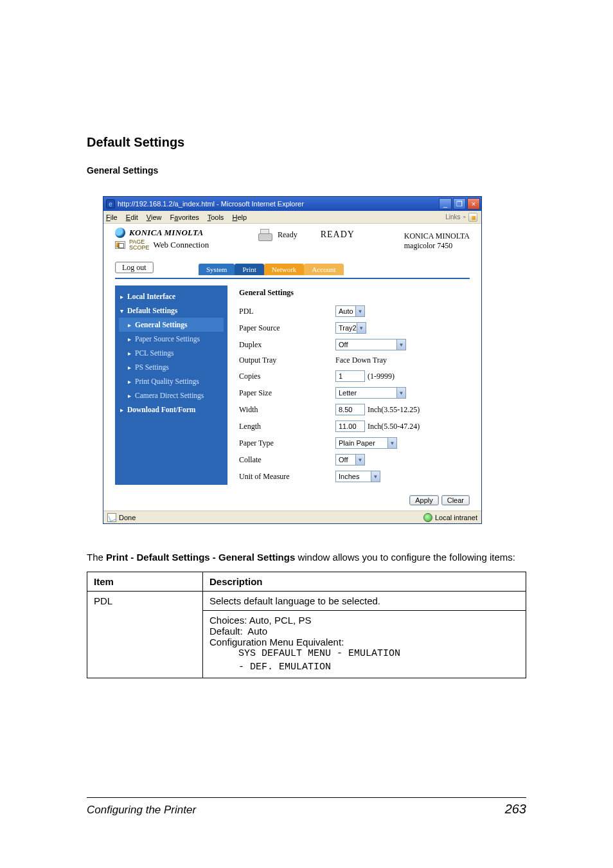 Image resolution: width=613 pixels, height=868 pixels. What do you see at coordinates (287, 476) in the screenshot?
I see `label-unit: Unit of Measure` at bounding box center [287, 476].